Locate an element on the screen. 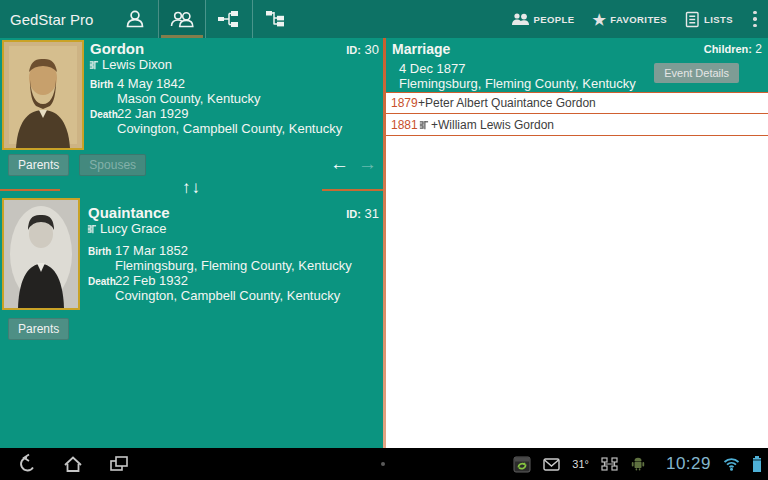  person1-photo is located at coordinates (43, 95).